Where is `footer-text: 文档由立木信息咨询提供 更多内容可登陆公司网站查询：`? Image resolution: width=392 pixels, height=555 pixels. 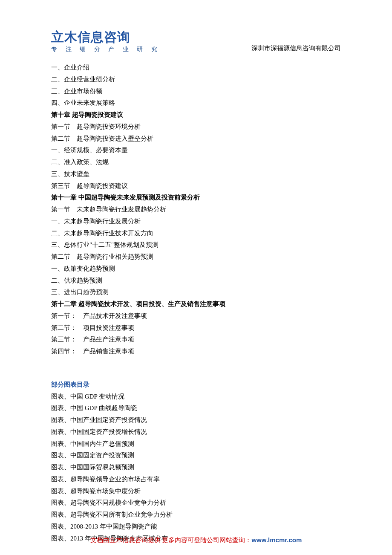 footer-text: 文档由立木信息咨询提供 更多内容可登陆公司网站查询： is located at coordinates (171, 540).